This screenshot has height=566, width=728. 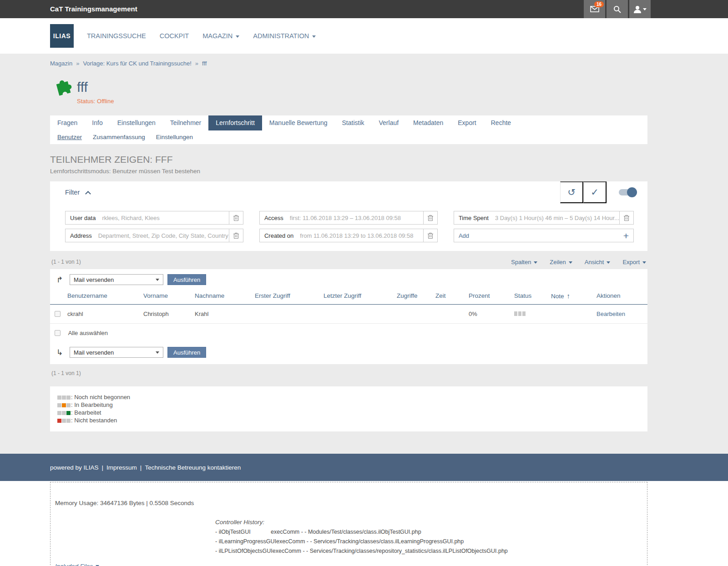 What do you see at coordinates (467, 123) in the screenshot?
I see `tab-export: Export` at bounding box center [467, 123].